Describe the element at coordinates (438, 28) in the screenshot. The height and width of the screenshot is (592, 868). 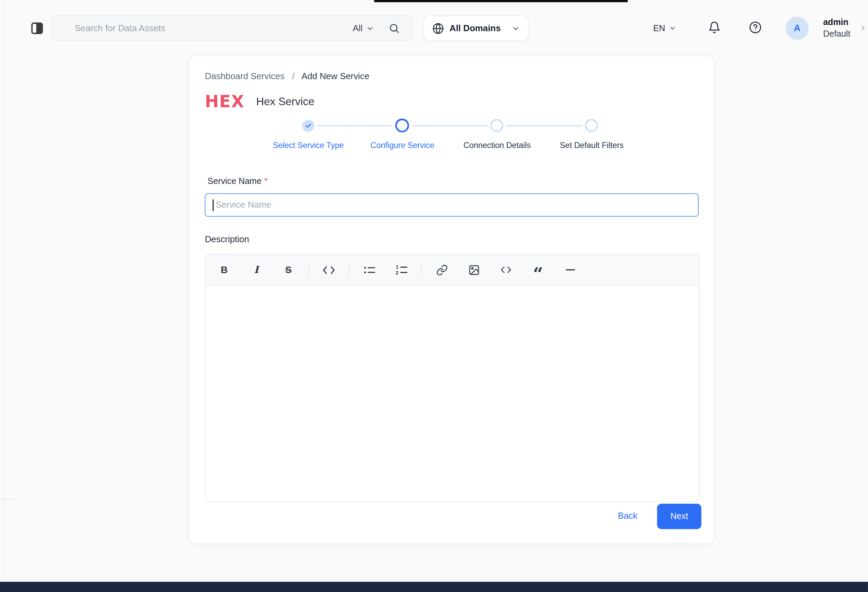
I see `globe-icon` at that location.